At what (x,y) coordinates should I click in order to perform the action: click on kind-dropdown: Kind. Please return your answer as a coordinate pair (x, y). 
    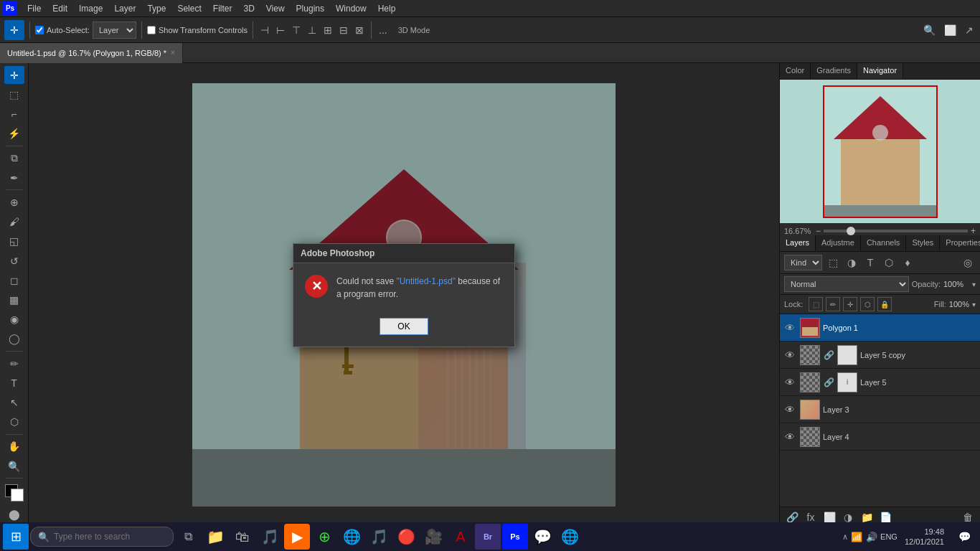
    Looking at the image, I should click on (804, 263).